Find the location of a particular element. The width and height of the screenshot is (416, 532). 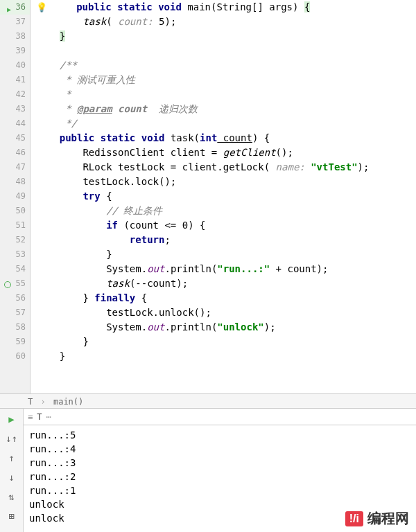

code-line: System.out.println("unlock"); is located at coordinates (226, 327).